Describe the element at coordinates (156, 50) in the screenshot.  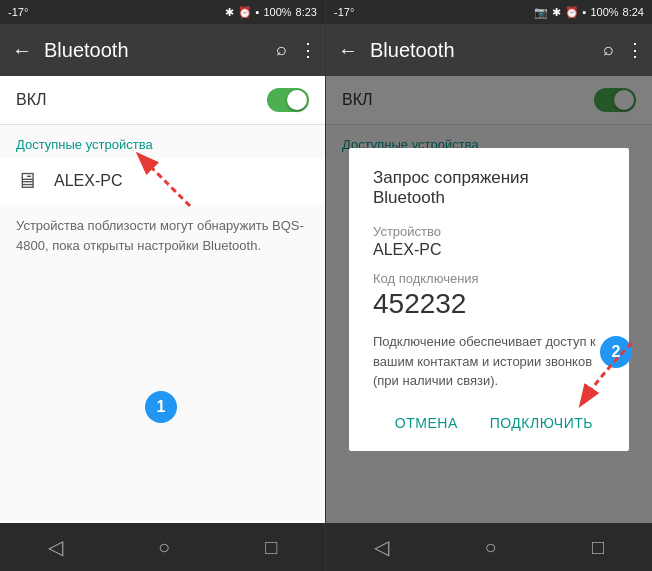
I see `left-toolbar-title: Bluetooth` at that location.